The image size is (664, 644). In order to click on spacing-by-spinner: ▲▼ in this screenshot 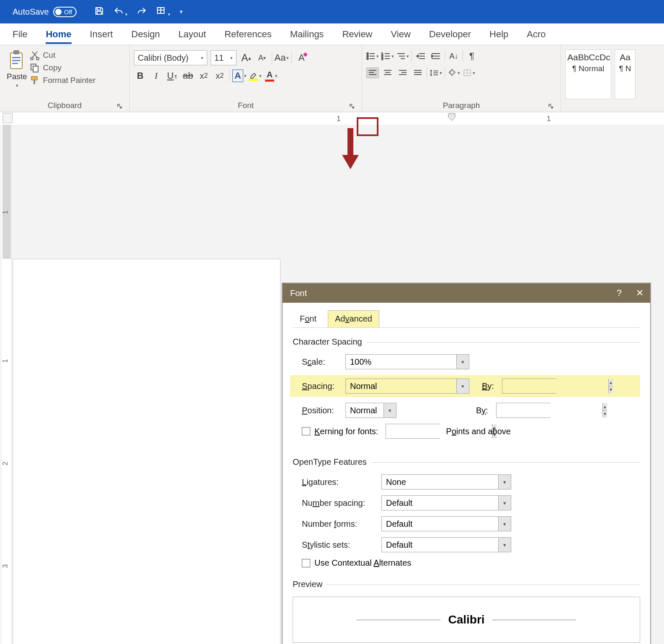, I will do `click(529, 386)`.